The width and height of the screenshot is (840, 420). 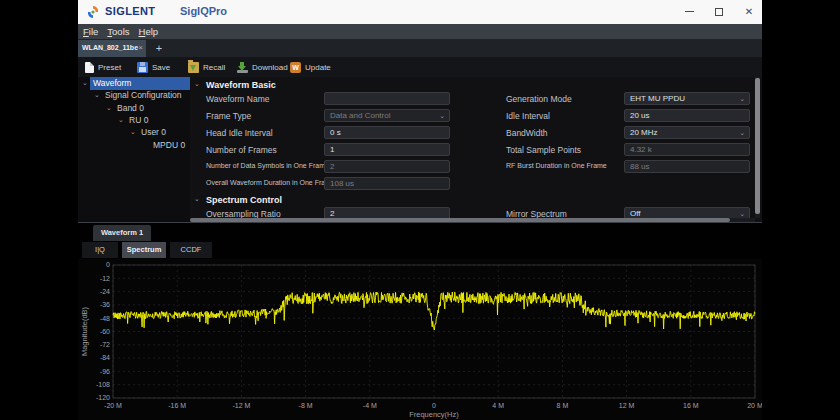 What do you see at coordinates (90, 32) in the screenshot?
I see `menu-item-file: File` at bounding box center [90, 32].